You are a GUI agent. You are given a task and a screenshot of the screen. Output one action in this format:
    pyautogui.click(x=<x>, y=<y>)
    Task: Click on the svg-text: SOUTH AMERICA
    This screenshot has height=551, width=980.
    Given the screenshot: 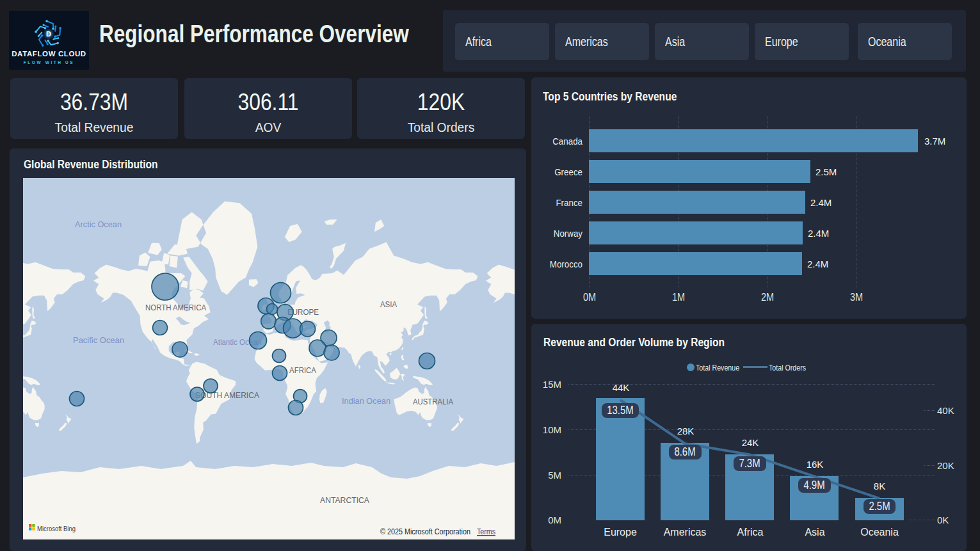 What is the action you would take?
    pyautogui.click(x=227, y=395)
    